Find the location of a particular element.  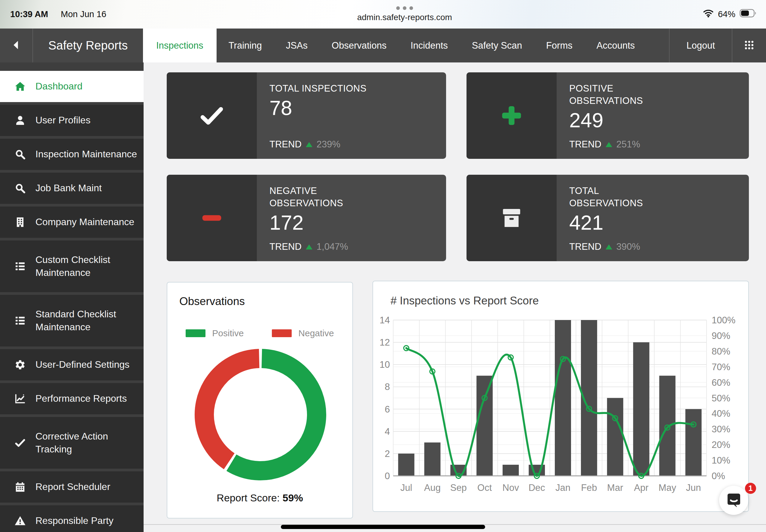

tab-observations: Observations is located at coordinates (359, 45).